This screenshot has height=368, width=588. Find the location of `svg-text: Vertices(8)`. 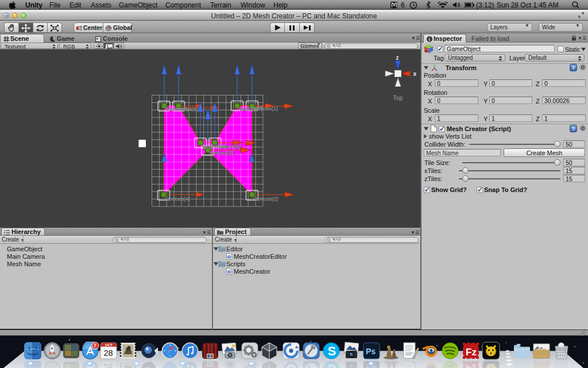

svg-text: Vertices(8) is located at coordinates (229, 147).